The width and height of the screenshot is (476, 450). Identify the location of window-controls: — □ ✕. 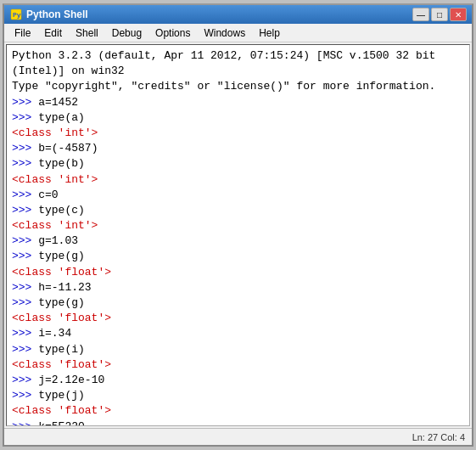
(440, 14).